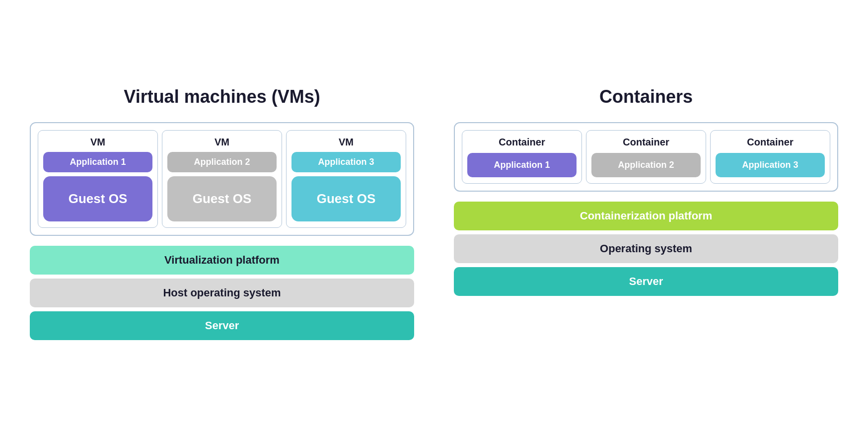 The image size is (868, 426). What do you see at coordinates (646, 142) in the screenshot?
I see `container-label-2: Container` at bounding box center [646, 142].